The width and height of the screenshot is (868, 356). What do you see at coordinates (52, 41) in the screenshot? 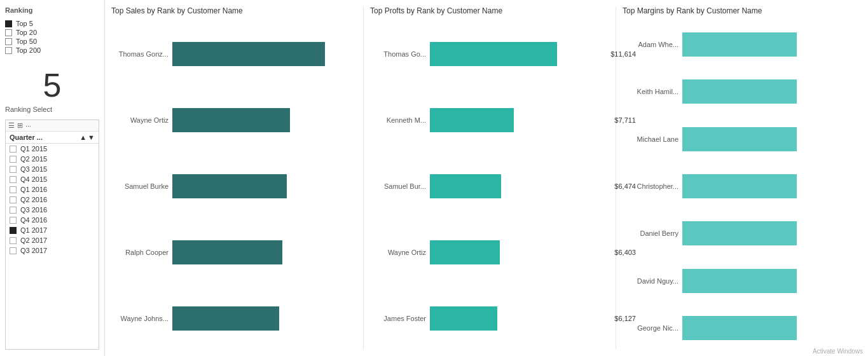
I see `ranking-item: Top 50` at bounding box center [52, 41].